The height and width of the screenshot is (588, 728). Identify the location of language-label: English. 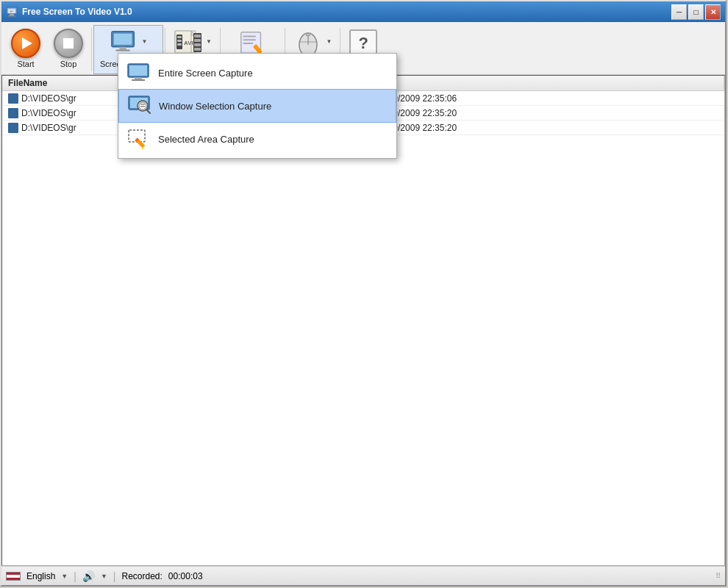
(41, 576).